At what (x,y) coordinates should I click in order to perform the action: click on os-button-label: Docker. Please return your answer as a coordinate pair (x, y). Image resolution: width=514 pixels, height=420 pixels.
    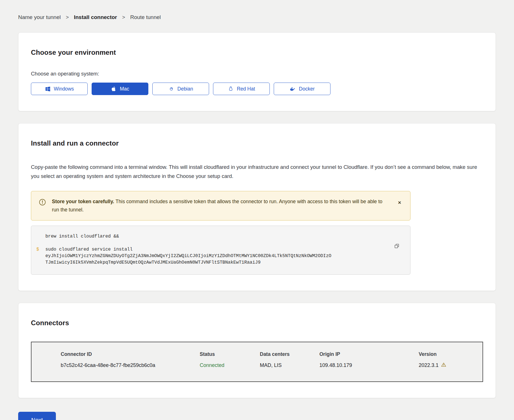
    Looking at the image, I should click on (307, 89).